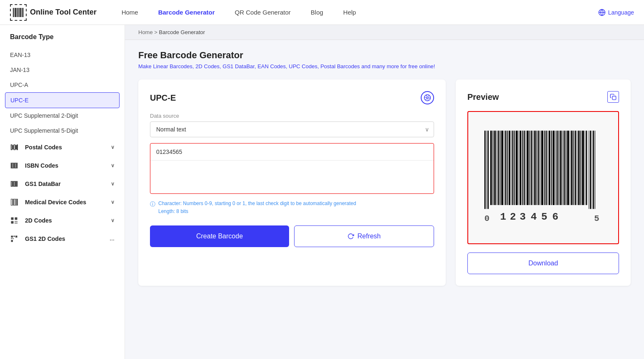 This screenshot has height=359, width=644. I want to click on create-barcode-button: Create Barcode, so click(220, 236).